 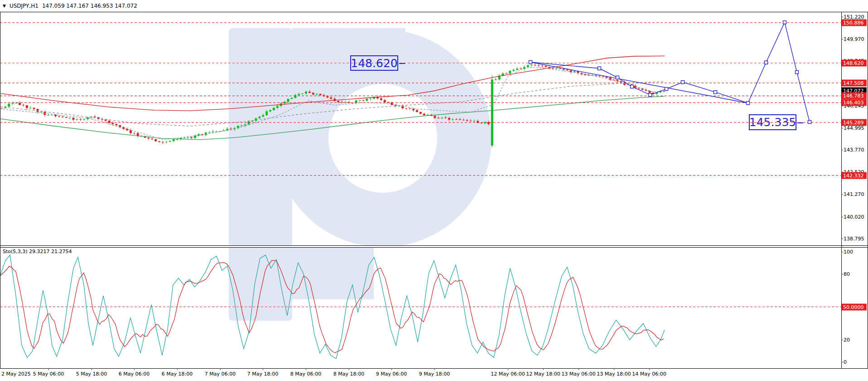 I want to click on price-axis-tick-label: 138.795, so click(x=854, y=239).